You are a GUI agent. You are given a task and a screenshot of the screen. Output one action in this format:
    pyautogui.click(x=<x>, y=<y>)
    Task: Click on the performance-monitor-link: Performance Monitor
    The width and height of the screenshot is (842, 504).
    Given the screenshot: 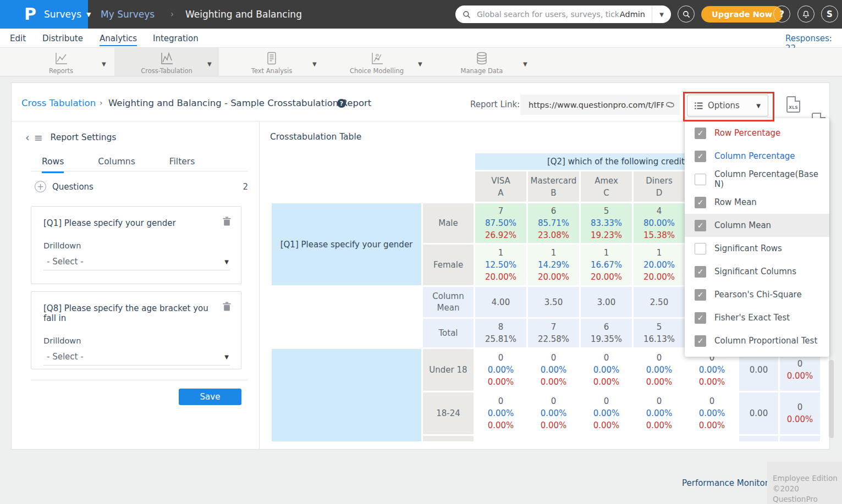 What is the action you would take?
    pyautogui.click(x=725, y=483)
    